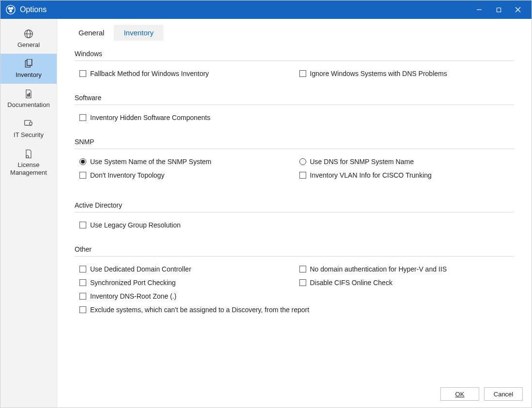  What do you see at coordinates (185, 162) in the screenshot?
I see `option-snmp-system-name: Use System Name of the SNMP System` at bounding box center [185, 162].